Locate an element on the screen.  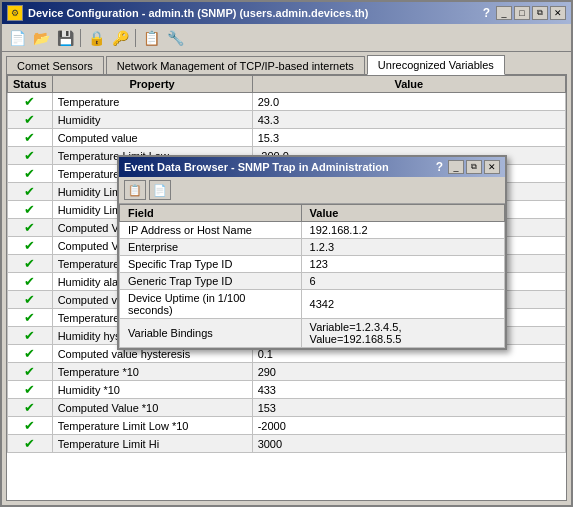
popup-col-value: Value is located at coordinates (402, 214).